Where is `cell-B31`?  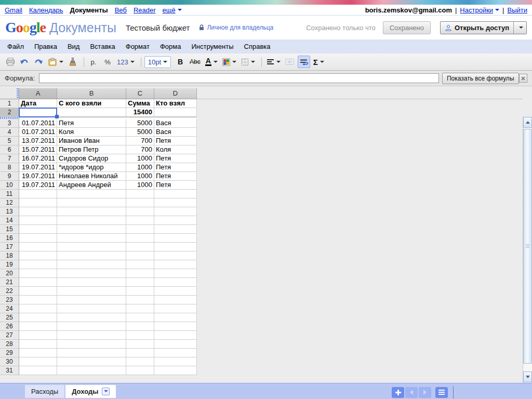 cell-B31 is located at coordinates (91, 371).